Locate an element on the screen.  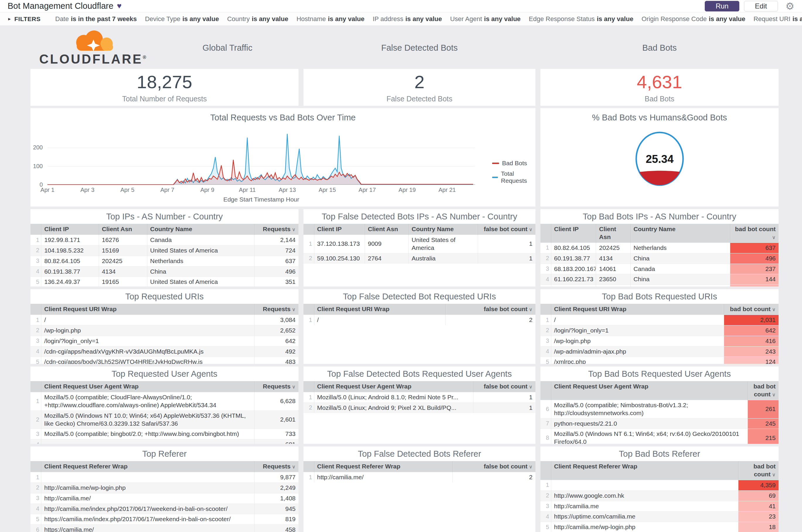
row-index: 2 is located at coordinates (36, 420).